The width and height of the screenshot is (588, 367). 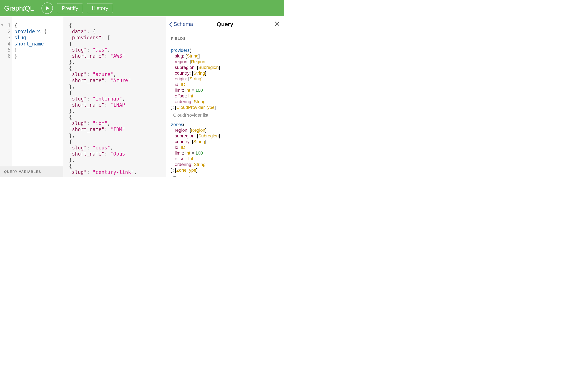 What do you see at coordinates (181, 24) in the screenshot?
I see `back-button: Schema` at bounding box center [181, 24].